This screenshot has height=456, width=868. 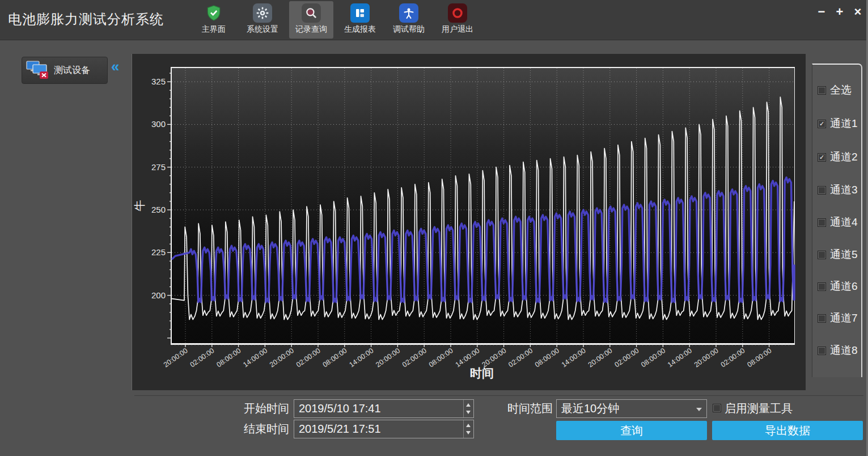 I want to click on export-data-button: 导出数据, so click(x=787, y=430).